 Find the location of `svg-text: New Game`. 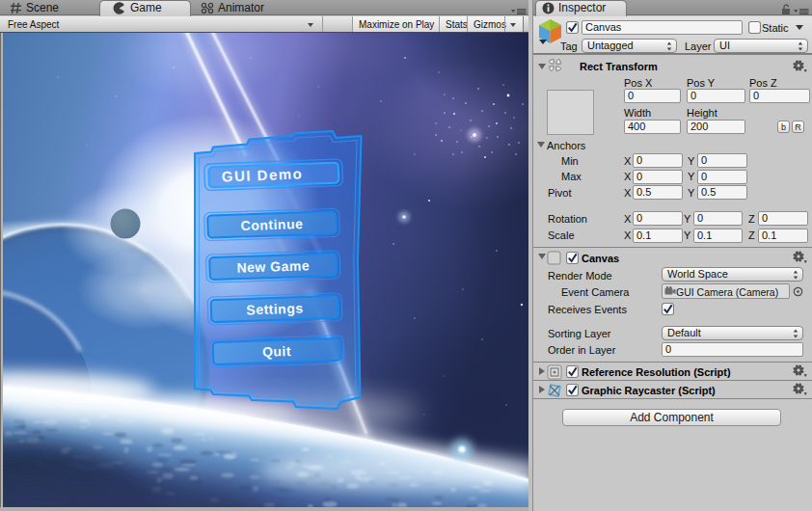

svg-text: New Game is located at coordinates (273, 266).